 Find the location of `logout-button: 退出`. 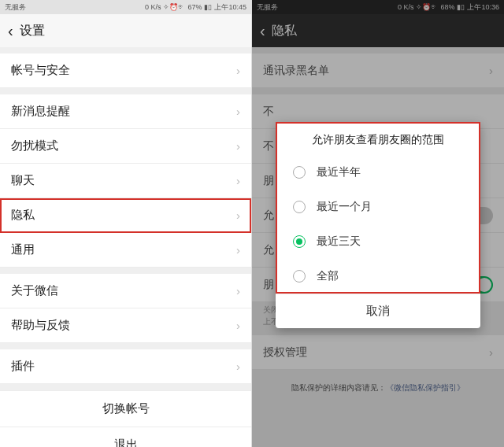

logout-button: 退出 is located at coordinates (126, 437).